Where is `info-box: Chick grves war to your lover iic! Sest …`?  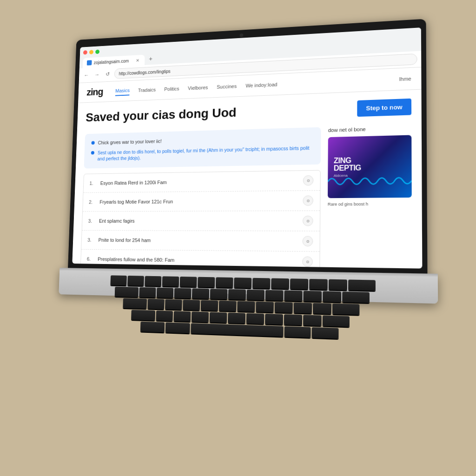 info-box: Chick grves war to your lover iic! Sest … is located at coordinates (202, 148).